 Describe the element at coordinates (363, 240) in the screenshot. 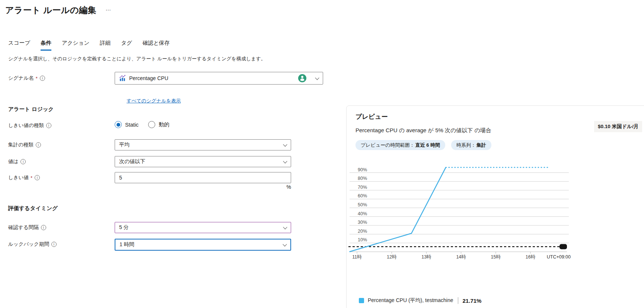

I see `svg-text: 10%` at that location.